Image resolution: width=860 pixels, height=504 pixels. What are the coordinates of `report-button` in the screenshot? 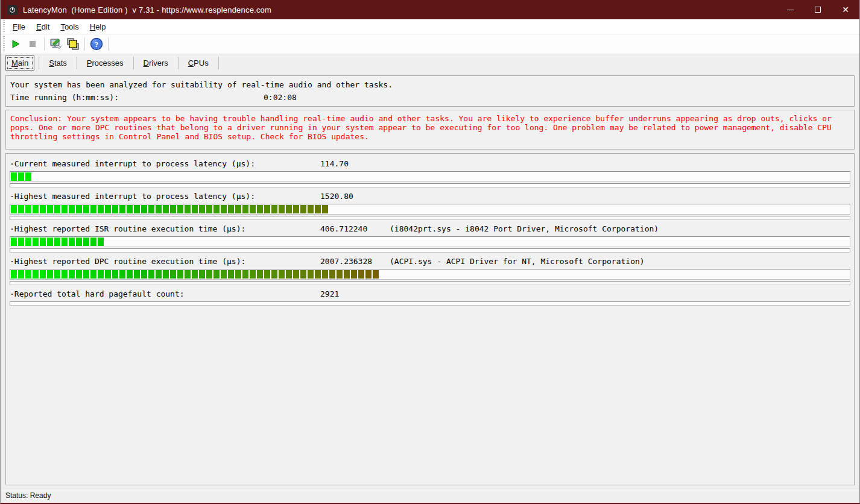 It's located at (73, 44).